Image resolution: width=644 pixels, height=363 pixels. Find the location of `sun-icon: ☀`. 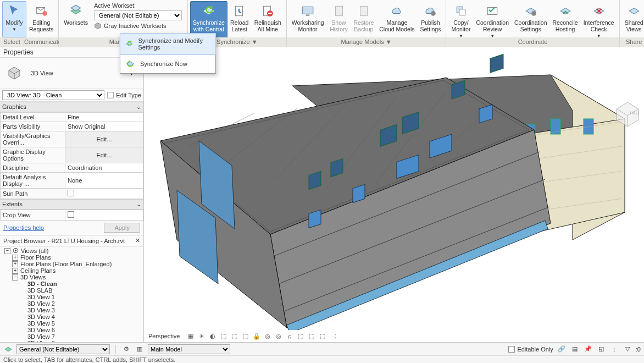

sun-icon: ☀ is located at coordinates (202, 336).